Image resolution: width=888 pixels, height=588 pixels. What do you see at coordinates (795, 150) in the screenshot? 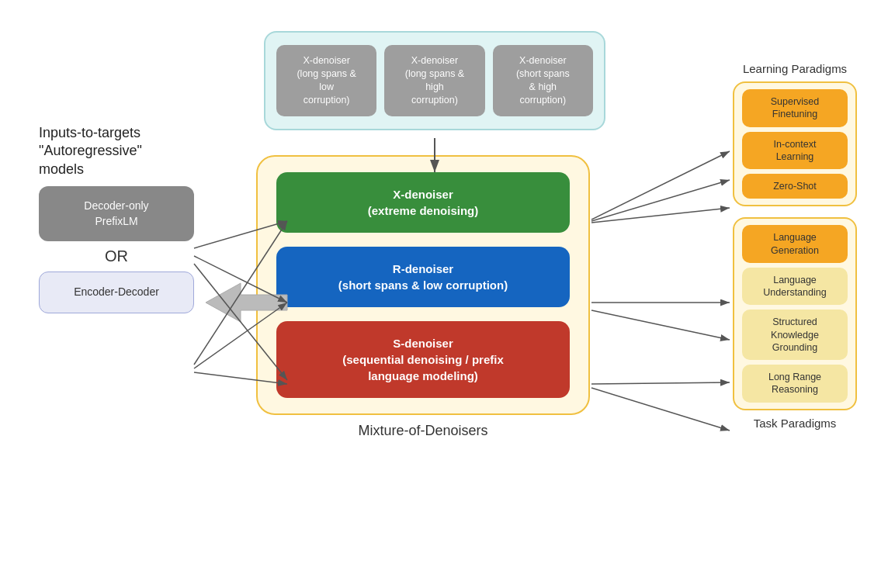
I see `in-context-learning-item: In-contextLearning` at bounding box center [795, 150].